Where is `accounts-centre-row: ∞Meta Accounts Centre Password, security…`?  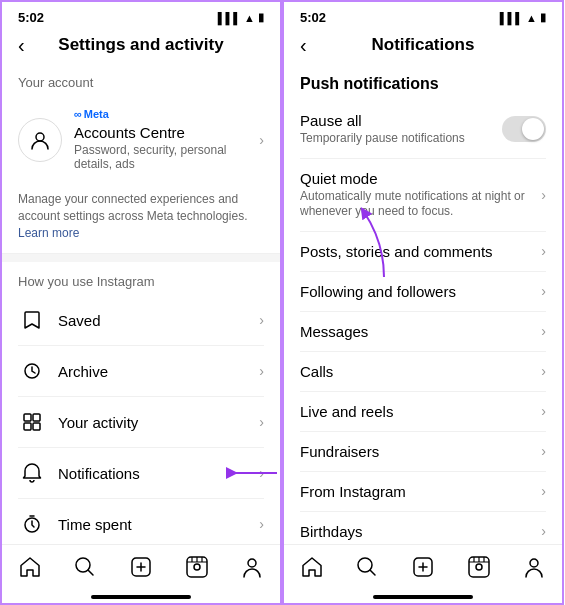 accounts-centre-row: ∞Meta Accounts Centre Password, security… is located at coordinates (141, 140).